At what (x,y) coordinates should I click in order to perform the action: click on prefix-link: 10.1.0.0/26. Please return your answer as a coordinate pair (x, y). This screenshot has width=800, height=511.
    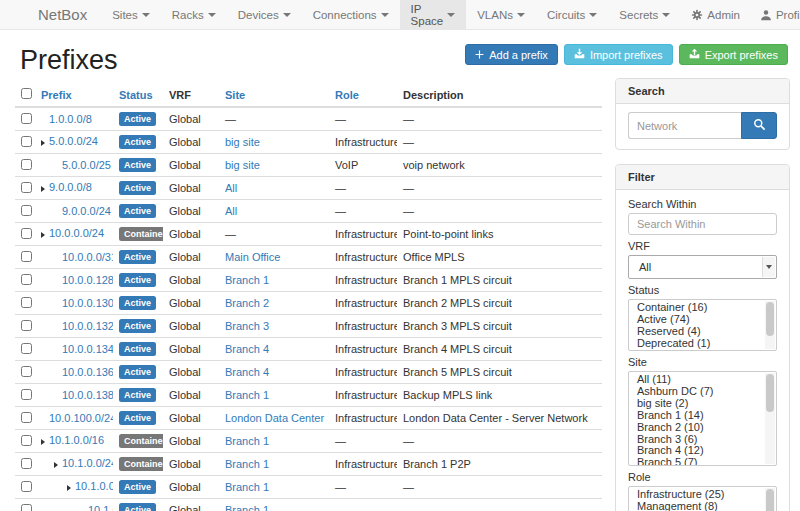
    Looking at the image, I should click on (100, 508).